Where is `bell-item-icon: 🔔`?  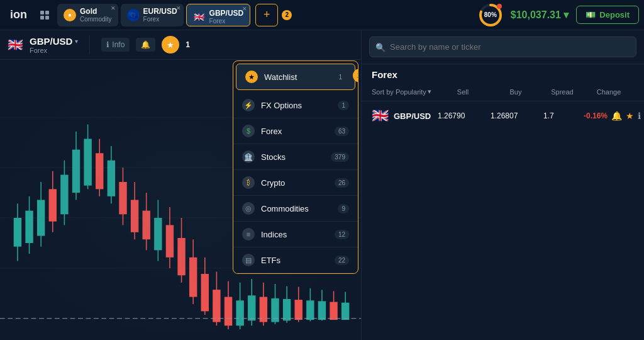
bell-item-icon: 🔔 is located at coordinates (616, 116).